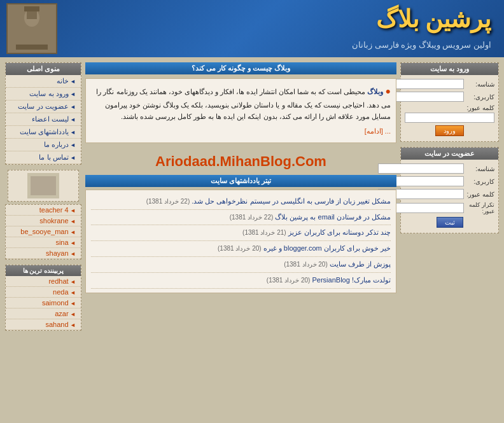  What do you see at coordinates (327, 248) in the screenshot?
I see `note-link-4: خیر خوش برای کاربران blogger.com و غیره` at bounding box center [327, 248].